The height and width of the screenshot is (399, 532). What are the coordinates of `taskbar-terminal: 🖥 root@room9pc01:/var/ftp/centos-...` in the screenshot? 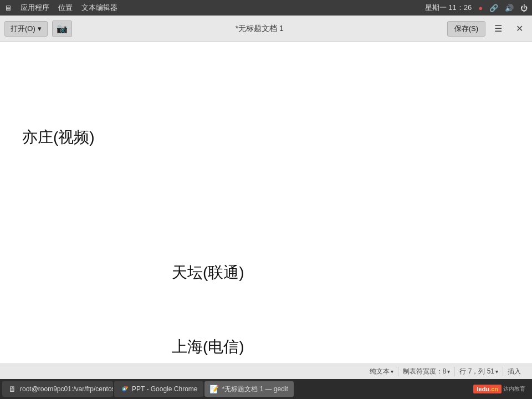 It's located at (58, 389).